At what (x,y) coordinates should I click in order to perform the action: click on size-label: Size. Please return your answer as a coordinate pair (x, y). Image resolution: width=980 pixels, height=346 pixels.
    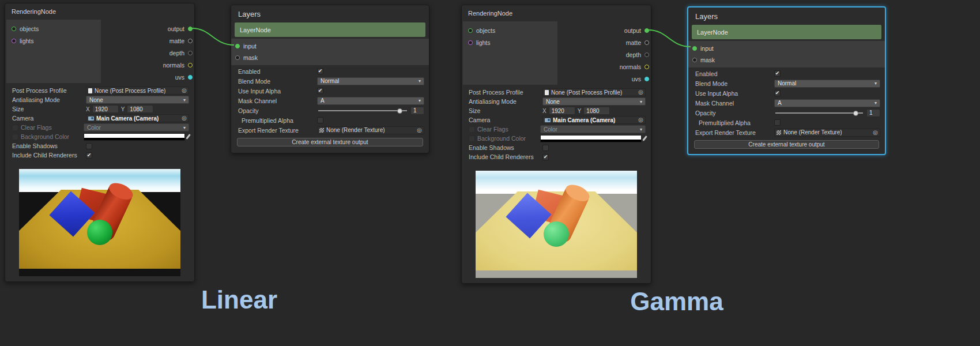
    Looking at the image, I should click on (504, 111).